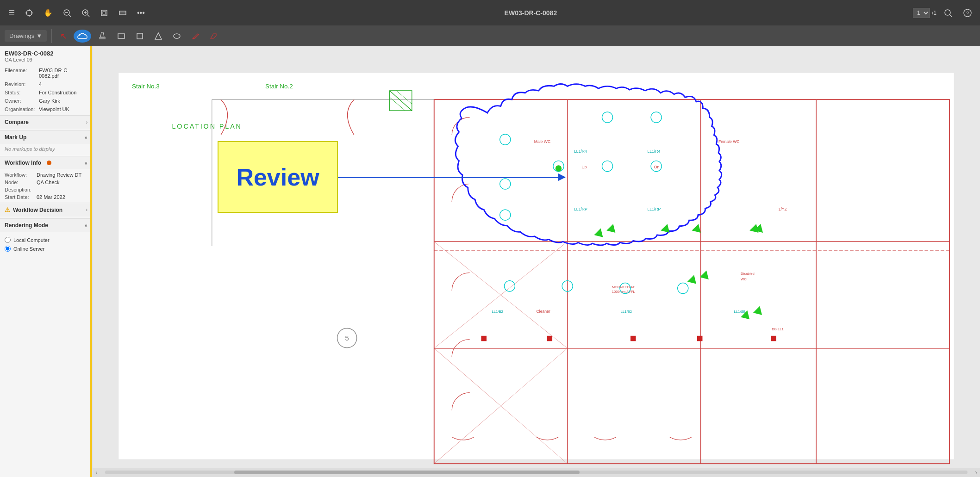 The image size is (980, 477). Describe the element at coordinates (921, 13) in the screenshot. I see `page-selector: 1` at that location.